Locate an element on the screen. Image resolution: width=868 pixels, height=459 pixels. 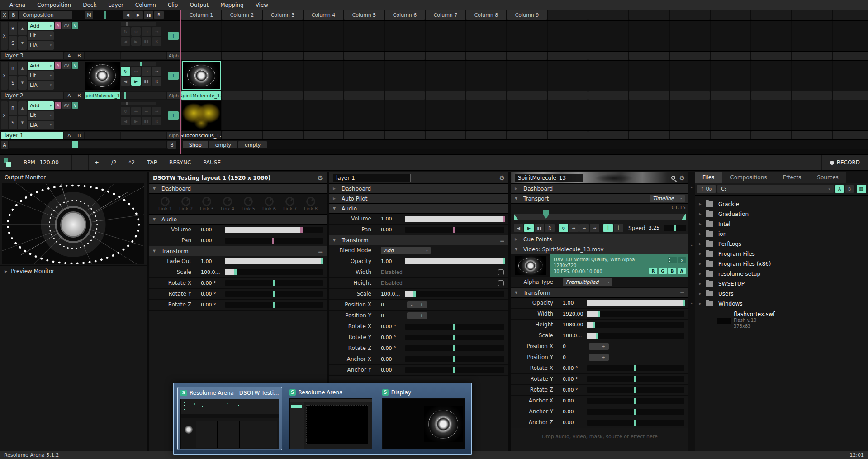
path-dropdown: C:▾ is located at coordinates (775, 189).